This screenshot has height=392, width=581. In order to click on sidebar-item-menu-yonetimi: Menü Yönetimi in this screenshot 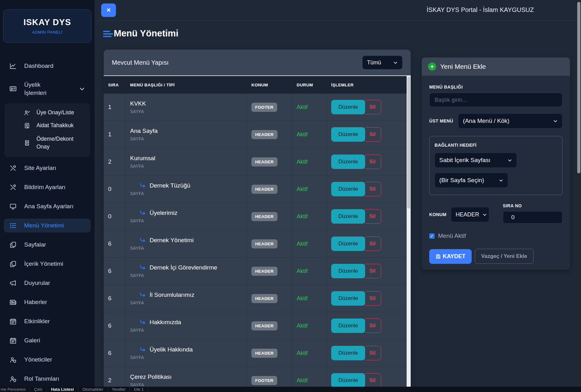, I will do `click(47, 226)`.